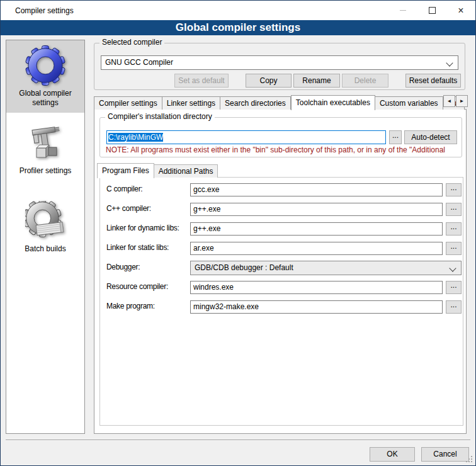 This screenshot has height=466, width=476. What do you see at coordinates (450, 101) in the screenshot?
I see `left-arrow-icon: ◄` at bounding box center [450, 101].